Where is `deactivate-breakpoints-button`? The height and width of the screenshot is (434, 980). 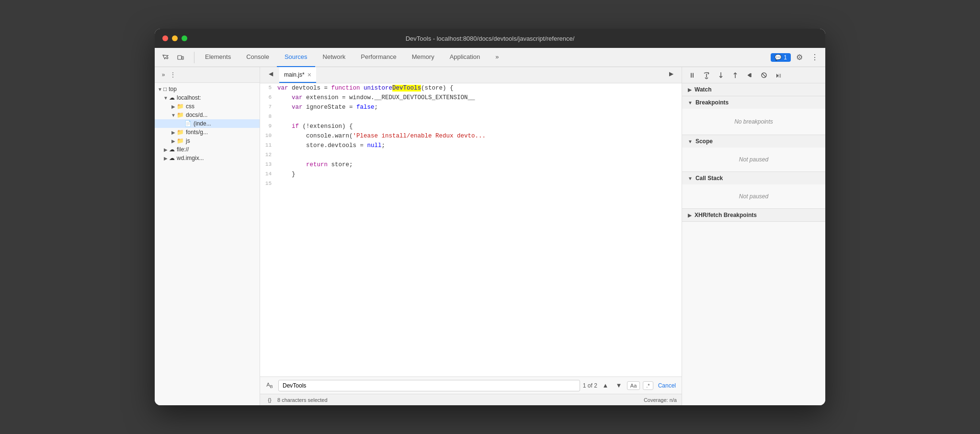 deactivate-breakpoints-button is located at coordinates (764, 75).